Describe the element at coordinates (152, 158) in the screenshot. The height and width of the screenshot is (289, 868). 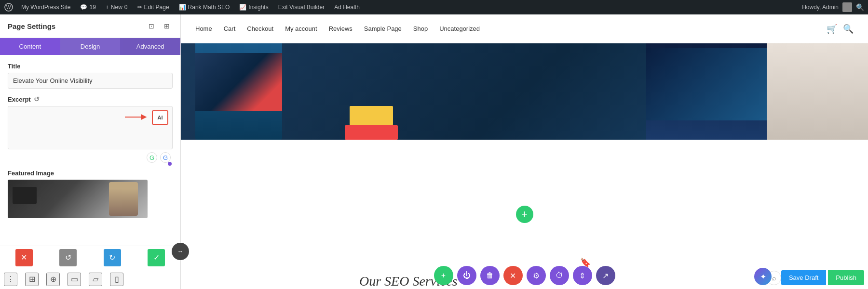
I see `grammarly-icon: G` at that location.